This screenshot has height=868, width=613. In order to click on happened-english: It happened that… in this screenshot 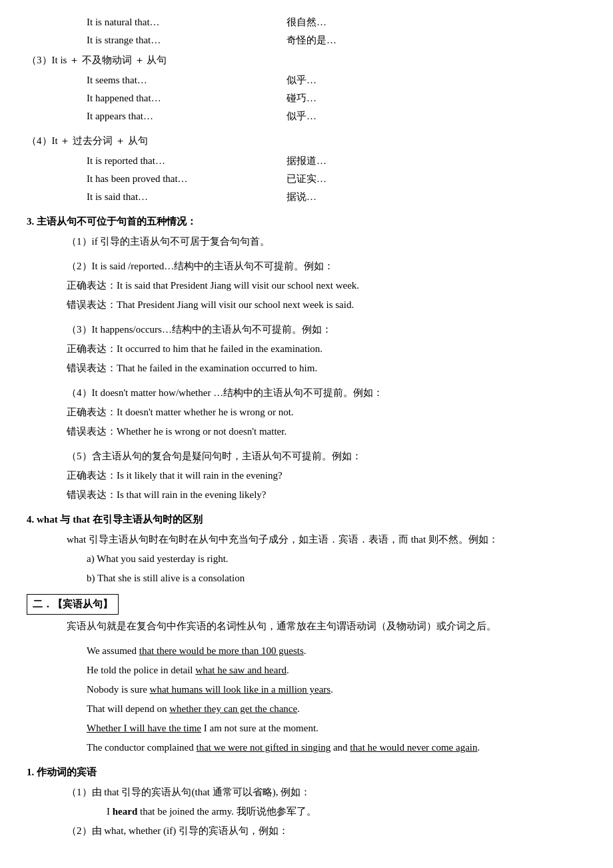, I will do `click(187, 99)`.